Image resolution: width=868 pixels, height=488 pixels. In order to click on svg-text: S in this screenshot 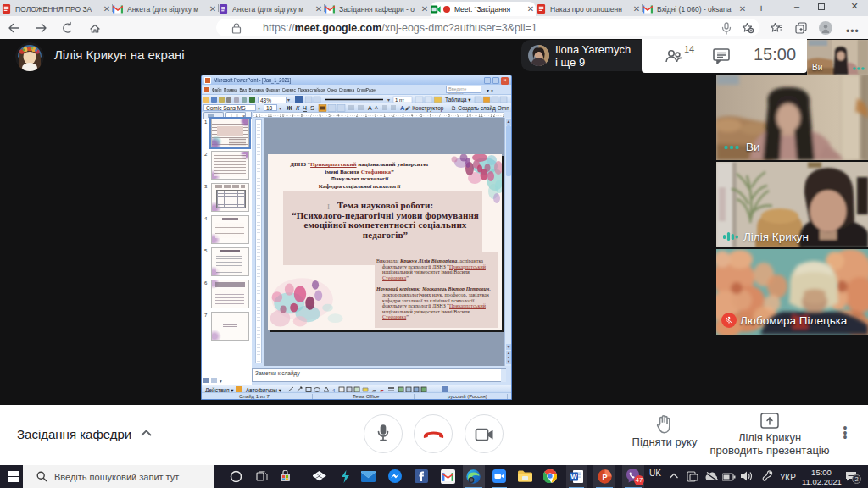, I will do `click(312, 108)`.